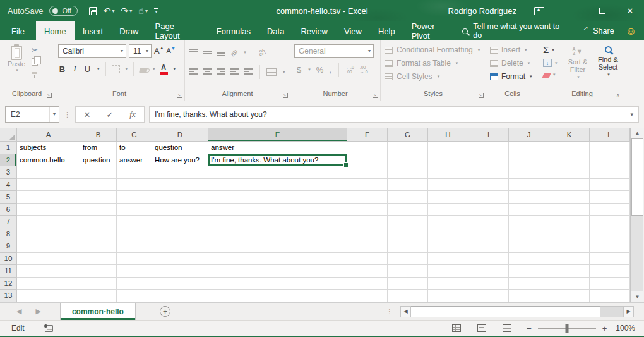  What do you see at coordinates (630, 11) in the screenshot?
I see `close-button: ✕` at bounding box center [630, 11].